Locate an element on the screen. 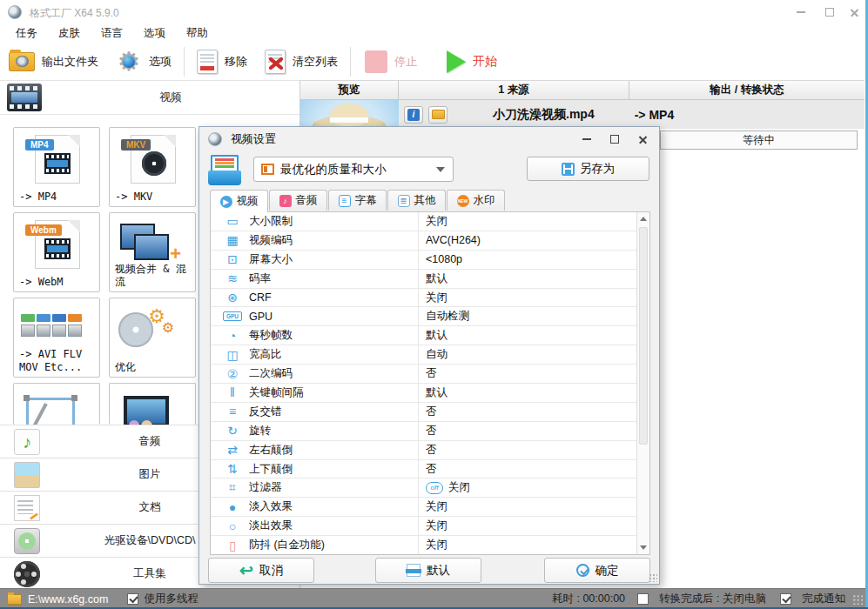 The height and width of the screenshot is (609, 868). setting-row-crf: ⊛ CRF 关闭 is located at coordinates (423, 298).